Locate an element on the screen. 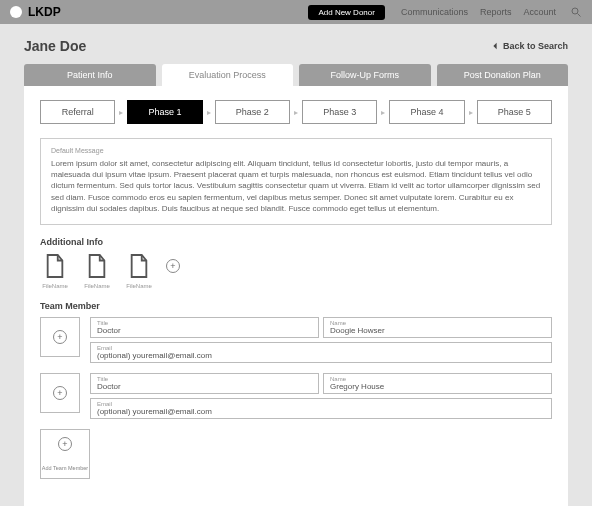 The width and height of the screenshot is (592, 506). phase-stepper: Referral Phase 1 Phase 2 Phase 3 Phase 4… is located at coordinates (296, 112).